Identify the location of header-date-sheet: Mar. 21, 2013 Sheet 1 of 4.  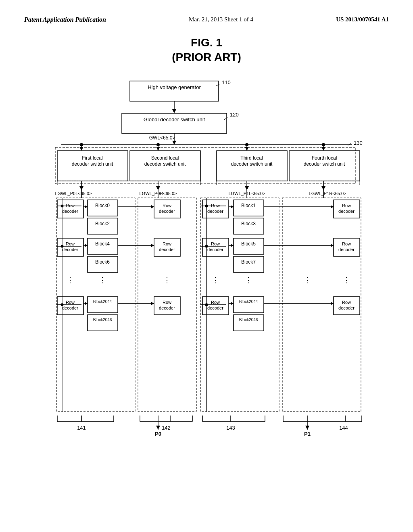
(221, 19).